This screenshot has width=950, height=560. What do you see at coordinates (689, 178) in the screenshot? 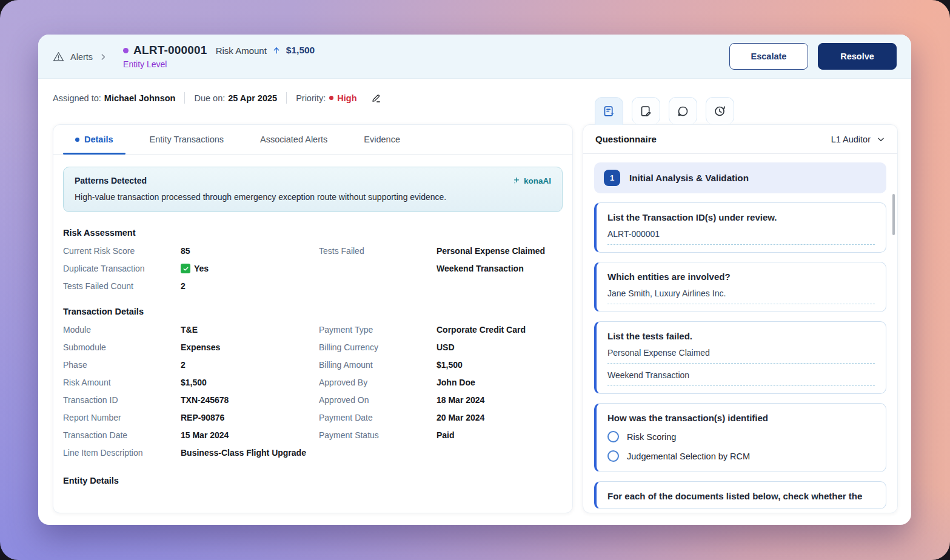
I see `section-title: Initial Analysis & Validation` at bounding box center [689, 178].